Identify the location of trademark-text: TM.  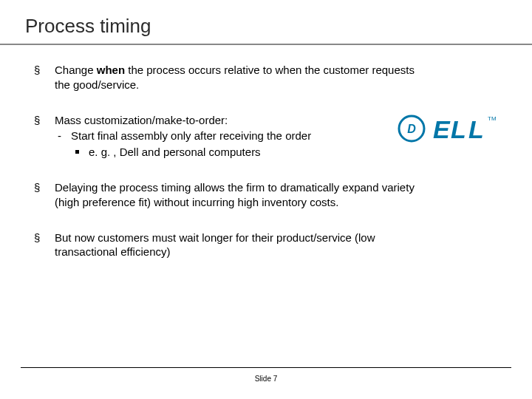
(492, 118).